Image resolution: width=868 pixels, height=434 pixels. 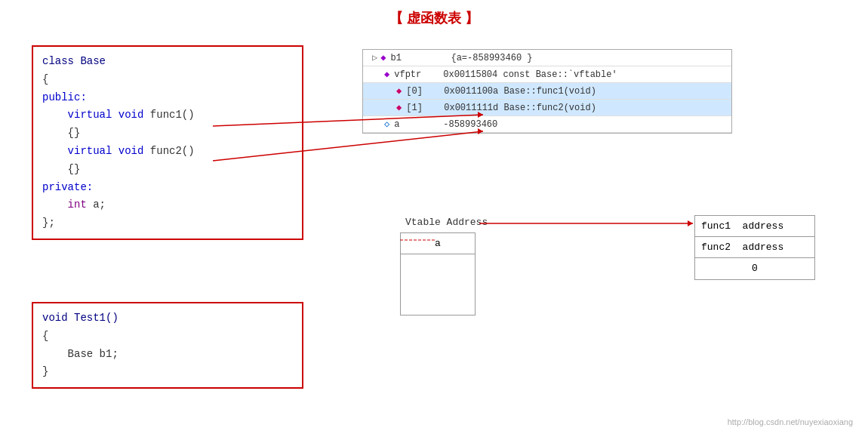 What do you see at coordinates (470, 125) in the screenshot?
I see `debug-value-a: -858993460` at bounding box center [470, 125].